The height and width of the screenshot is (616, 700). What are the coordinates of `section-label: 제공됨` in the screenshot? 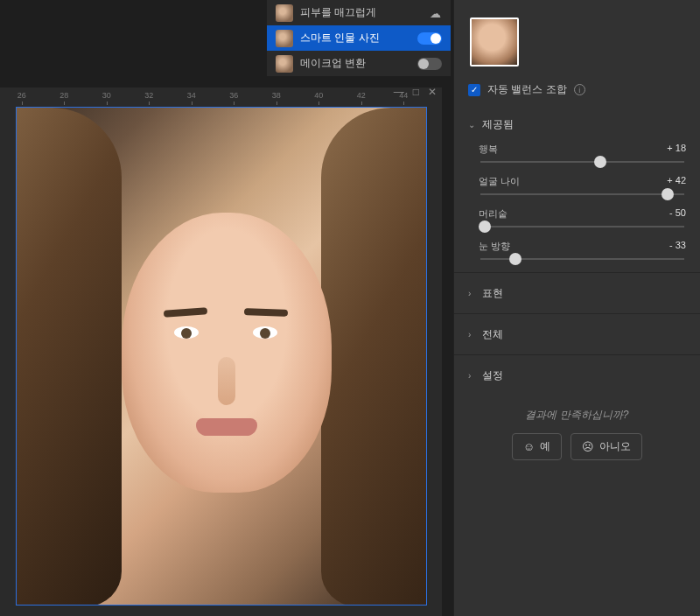 It's located at (498, 124).